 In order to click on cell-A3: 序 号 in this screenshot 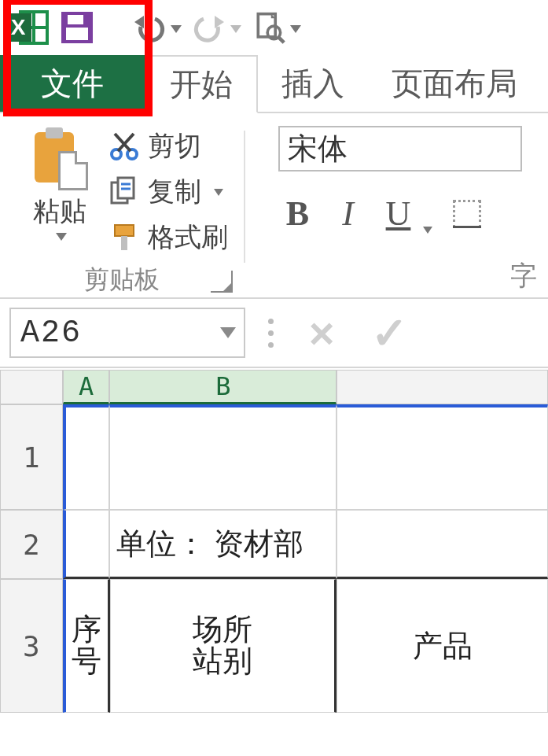, I will do `click(86, 646)`.